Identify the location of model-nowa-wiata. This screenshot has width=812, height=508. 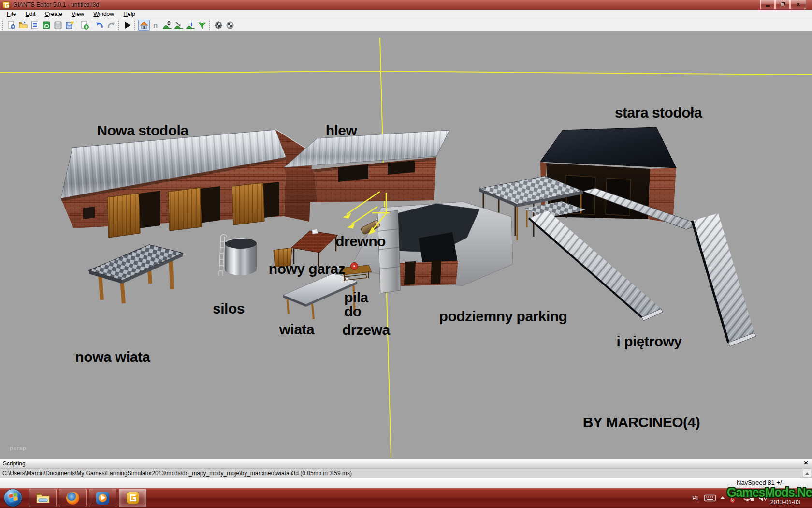
(136, 274).